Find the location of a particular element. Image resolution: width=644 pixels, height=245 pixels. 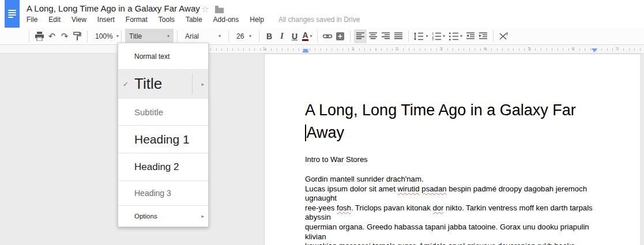

bold-button: B is located at coordinates (269, 36).